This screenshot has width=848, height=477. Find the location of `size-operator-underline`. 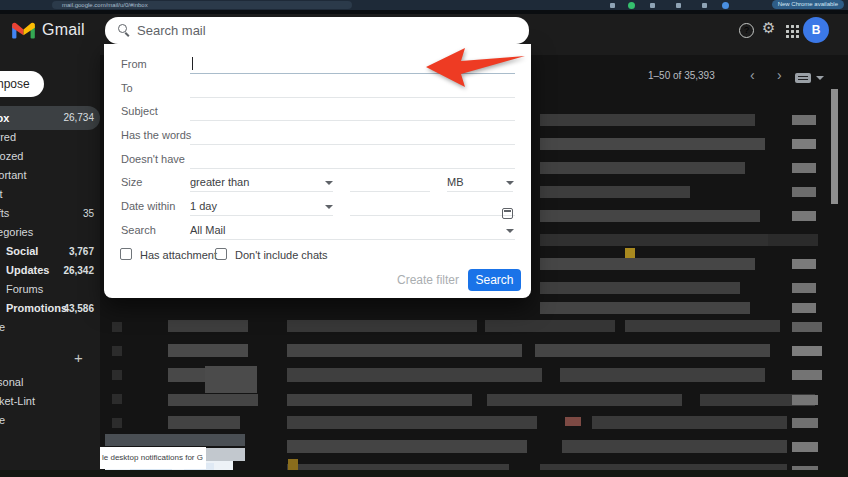

size-operator-underline is located at coordinates (262, 192).